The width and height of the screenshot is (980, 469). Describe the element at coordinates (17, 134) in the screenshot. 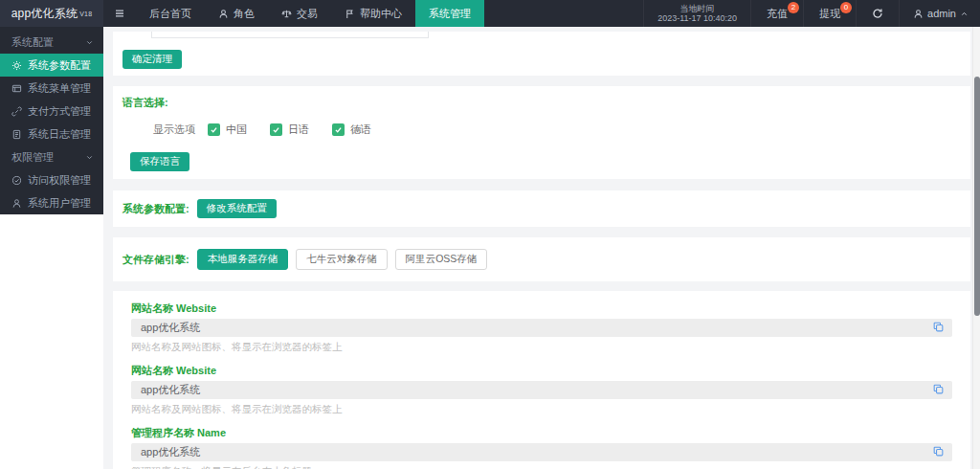

I see `log-icon` at that location.